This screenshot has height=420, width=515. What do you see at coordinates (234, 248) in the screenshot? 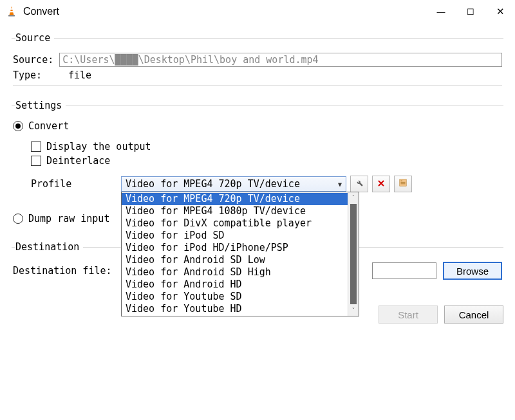
I see `profile-option: Video for iPod HD/iPhone/PSP` at bounding box center [234, 248].